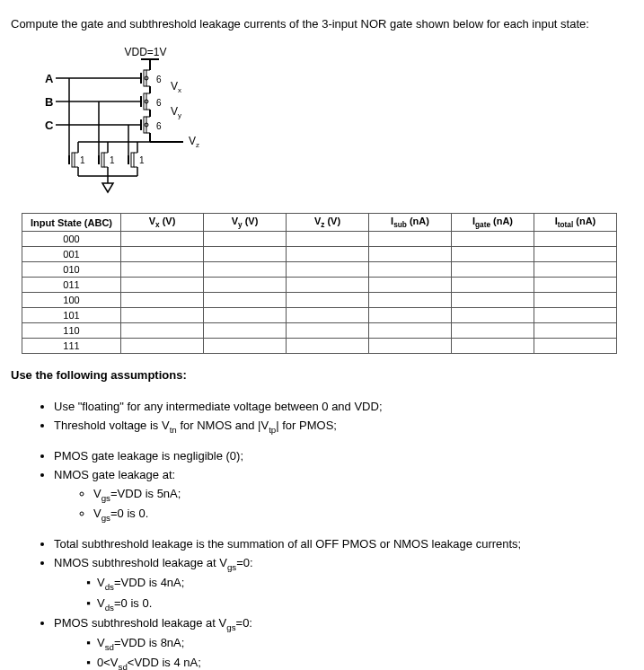 The height and width of the screenshot is (670, 644). What do you see at coordinates (322, 375) in the screenshot?
I see `assumptions-heading: Use the following assumptions:` at bounding box center [322, 375].